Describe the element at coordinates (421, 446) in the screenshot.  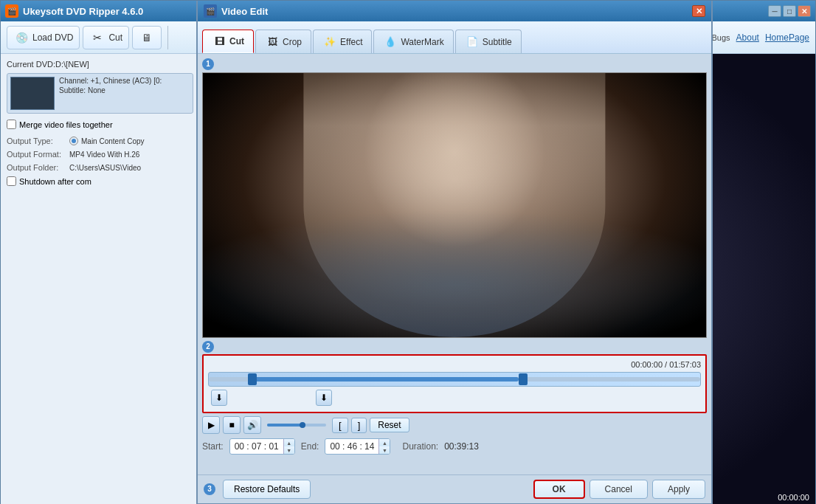
I see `duration-label: Duration:` at that location.